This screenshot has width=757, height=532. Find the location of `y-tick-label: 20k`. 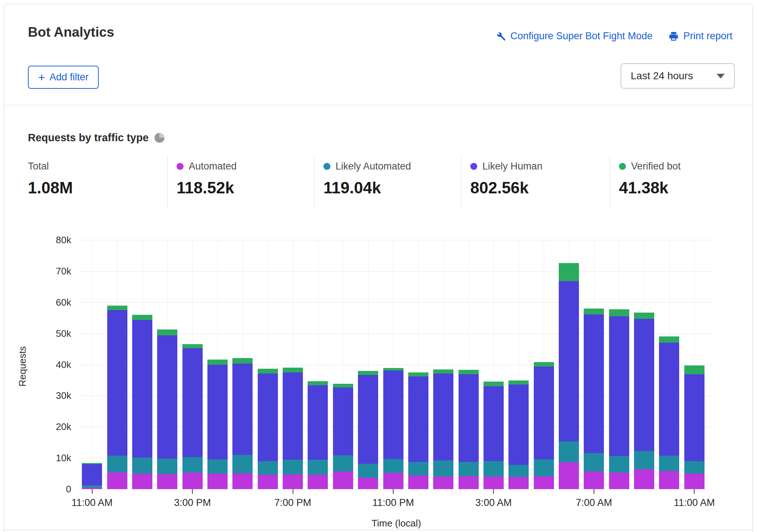

y-tick-label: 20k is located at coordinates (57, 427).